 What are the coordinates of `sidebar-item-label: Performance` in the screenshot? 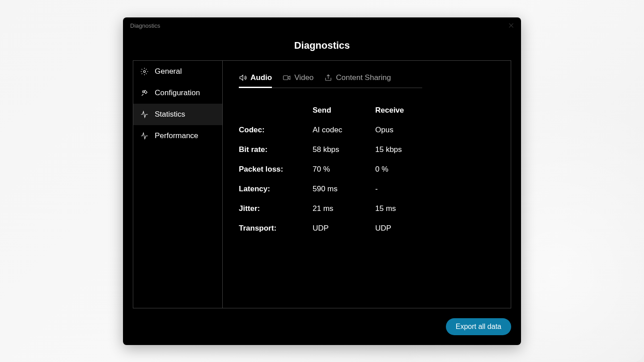 It's located at (176, 136).